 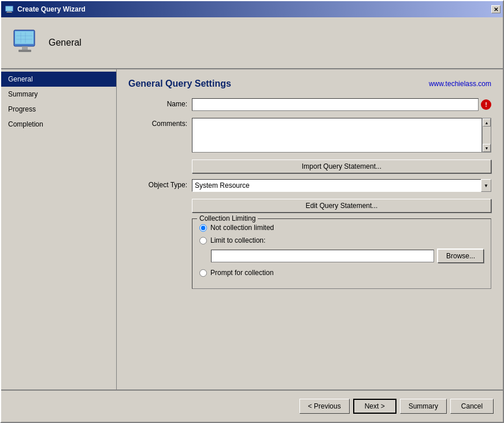 What do you see at coordinates (310, 135) in the screenshot?
I see `comments-row: Comments: ▲ ▼` at bounding box center [310, 135].